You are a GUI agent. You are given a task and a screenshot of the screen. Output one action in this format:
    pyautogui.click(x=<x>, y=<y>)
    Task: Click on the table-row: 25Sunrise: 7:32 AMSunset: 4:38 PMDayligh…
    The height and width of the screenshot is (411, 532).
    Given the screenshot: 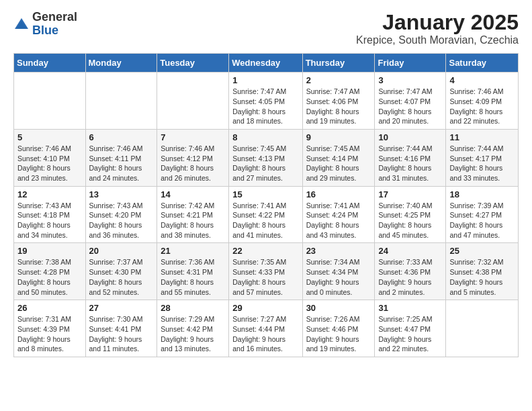 What is the action you would take?
    pyautogui.click(x=482, y=271)
    